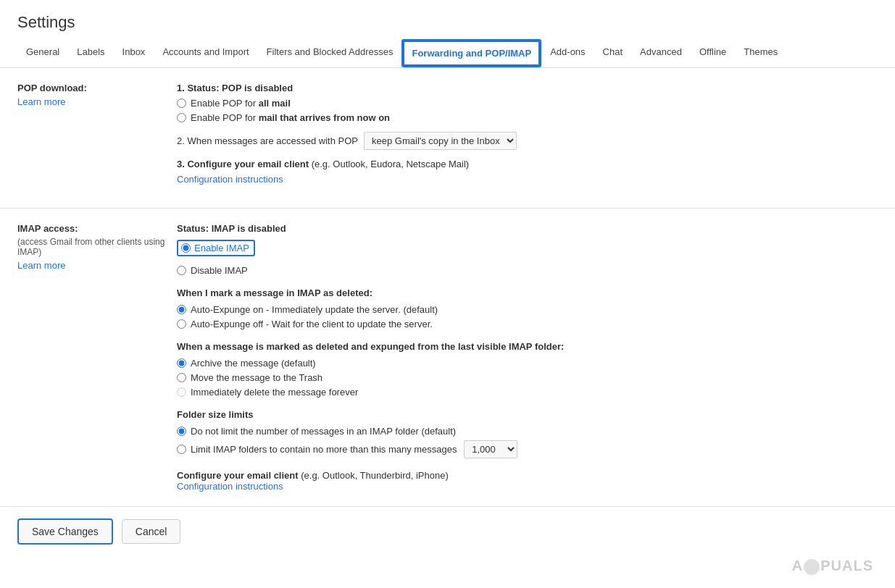 The width and height of the screenshot is (895, 588). I want to click on tab-themes: Themes, so click(761, 54).